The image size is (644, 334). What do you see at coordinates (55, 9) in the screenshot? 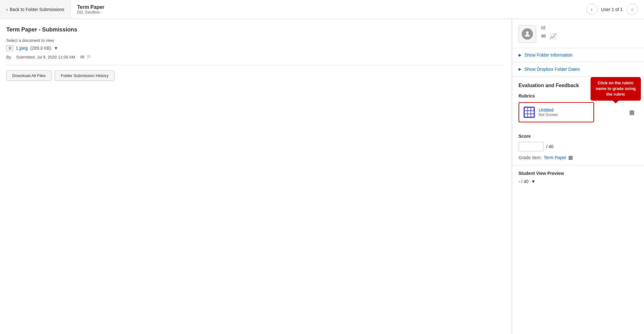
I see `top-bar-left: ‹ Back to Folder Submissions Term Paper …` at bounding box center [55, 9].